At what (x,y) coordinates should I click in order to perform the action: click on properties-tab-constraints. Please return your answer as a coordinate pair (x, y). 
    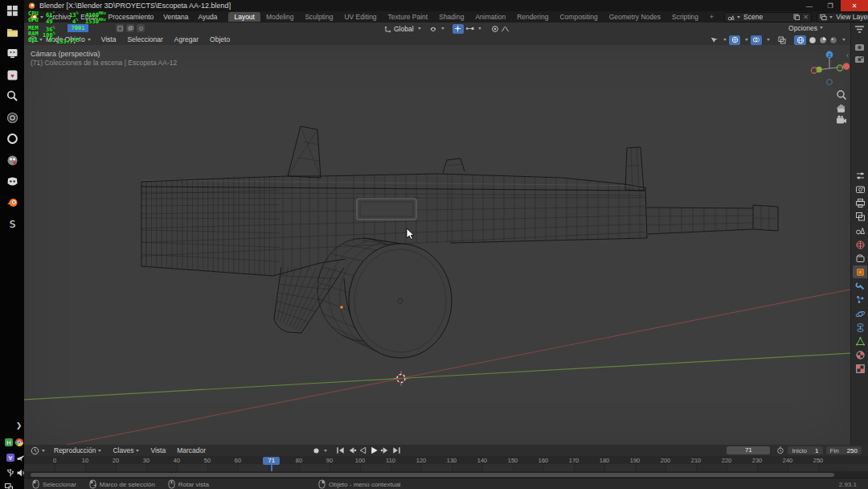
    Looking at the image, I should click on (860, 327).